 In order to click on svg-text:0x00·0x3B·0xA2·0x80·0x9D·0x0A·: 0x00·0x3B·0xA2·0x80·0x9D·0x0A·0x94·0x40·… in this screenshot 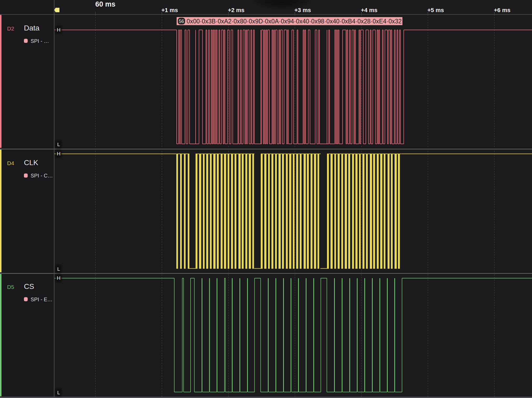, I will do `click(294, 21)`.